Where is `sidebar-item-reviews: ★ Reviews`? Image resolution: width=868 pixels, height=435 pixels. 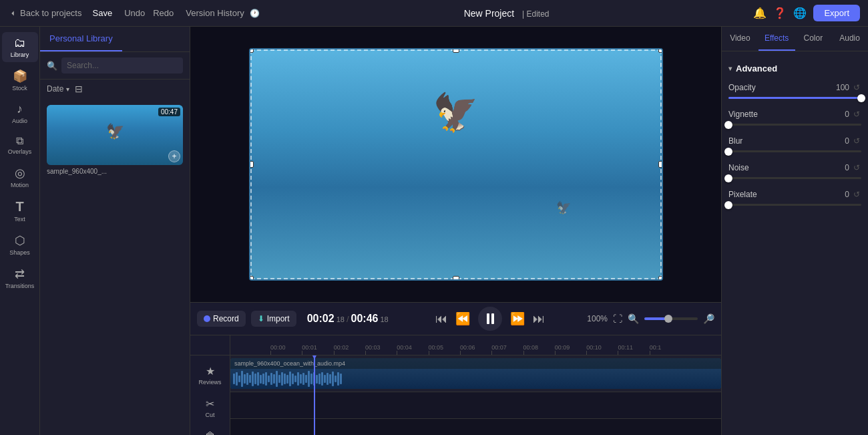
sidebar-item-reviews: ★ Reviews is located at coordinates (210, 376).